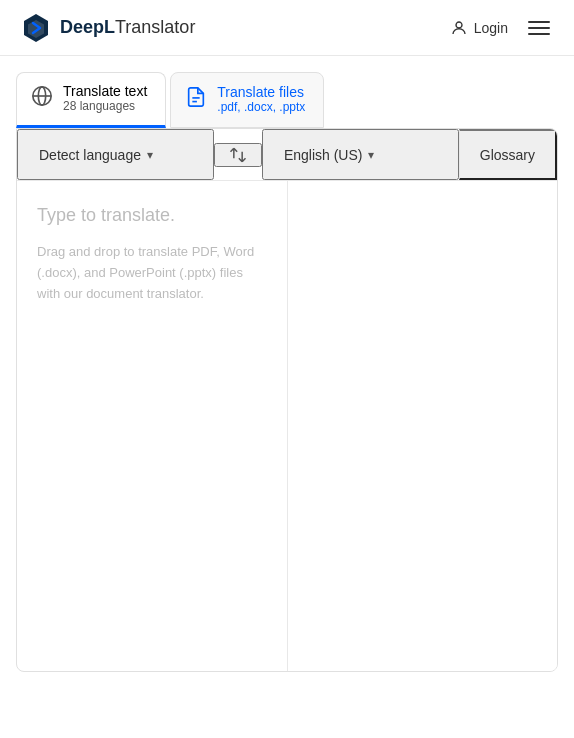 The height and width of the screenshot is (738, 574). Describe the element at coordinates (539, 28) in the screenshot. I see `menu-button` at that location.